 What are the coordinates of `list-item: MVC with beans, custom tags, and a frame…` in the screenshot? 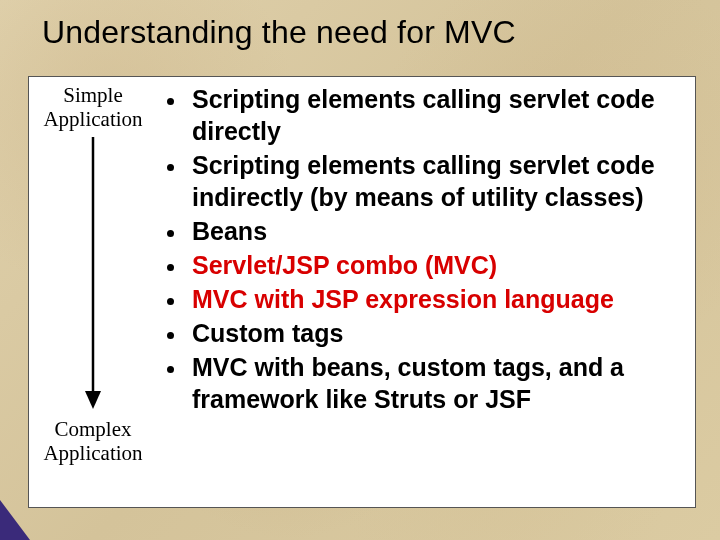 It's located at (422, 383).